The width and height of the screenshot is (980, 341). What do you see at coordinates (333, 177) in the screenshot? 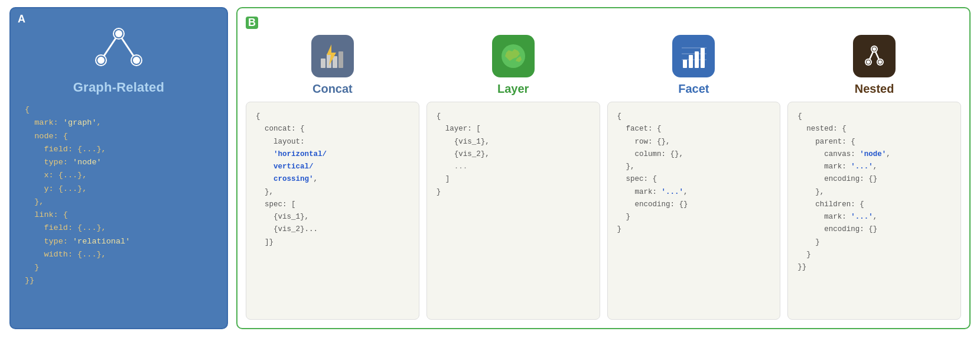
I see `concat-column: Concat { concat: { layout: 'horizontal/ …` at bounding box center [333, 177].